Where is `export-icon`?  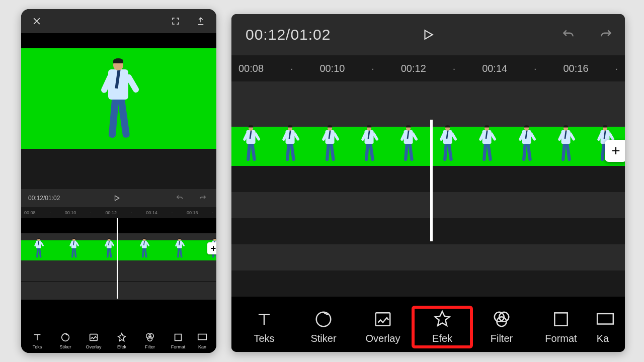 export-icon is located at coordinates (201, 21).